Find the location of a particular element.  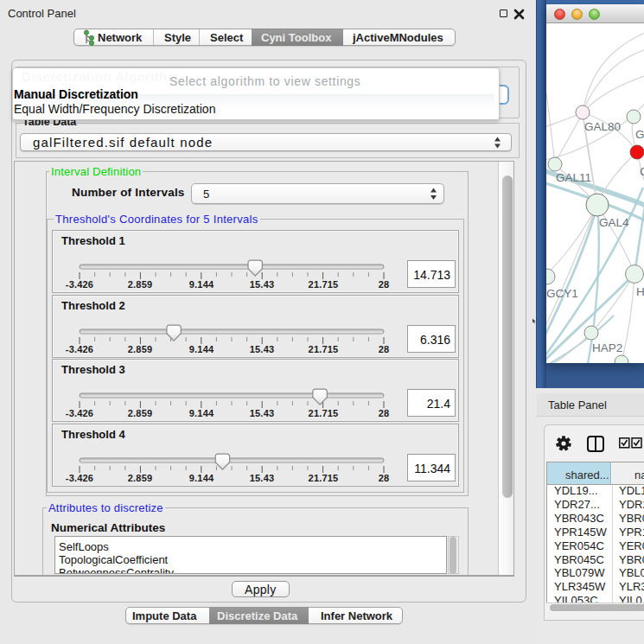

svg-text: C is located at coordinates (641, 171).